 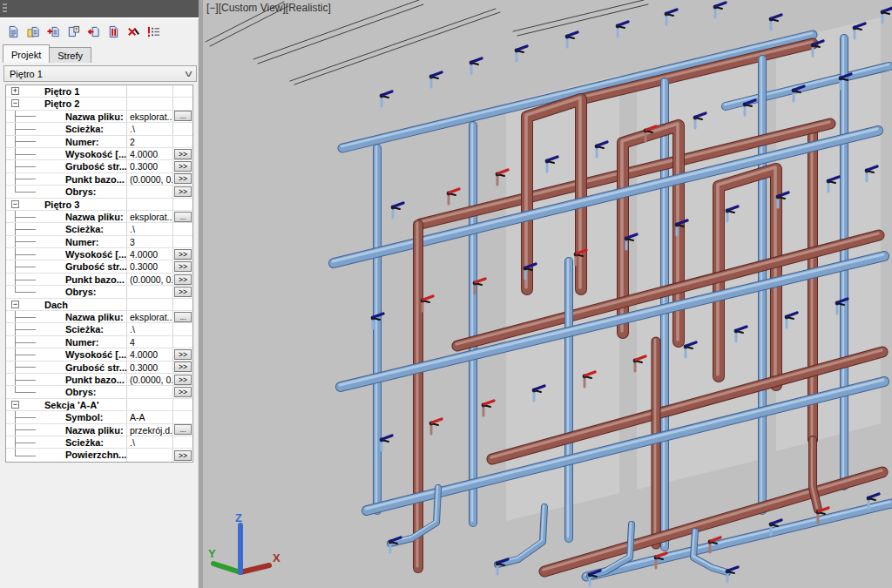 I want to click on property-value: A-A, so click(x=150, y=416).